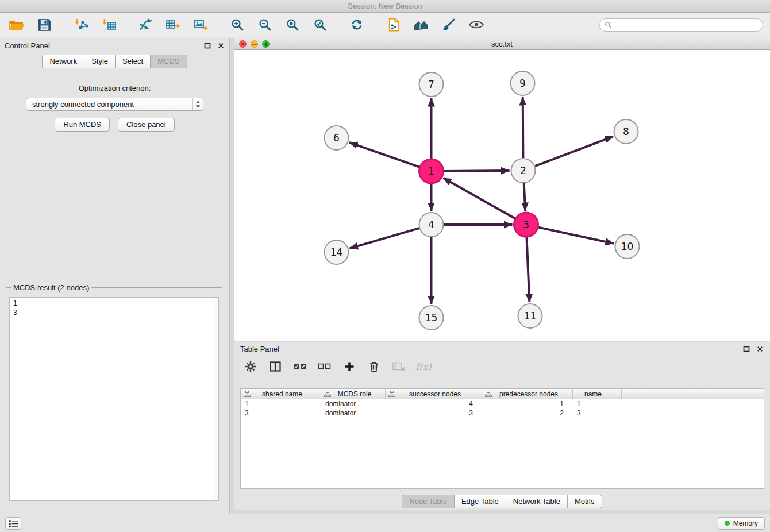 The height and width of the screenshot is (532, 770). Describe the element at coordinates (537, 502) in the screenshot. I see `tab-network-table: Network Table` at that location.